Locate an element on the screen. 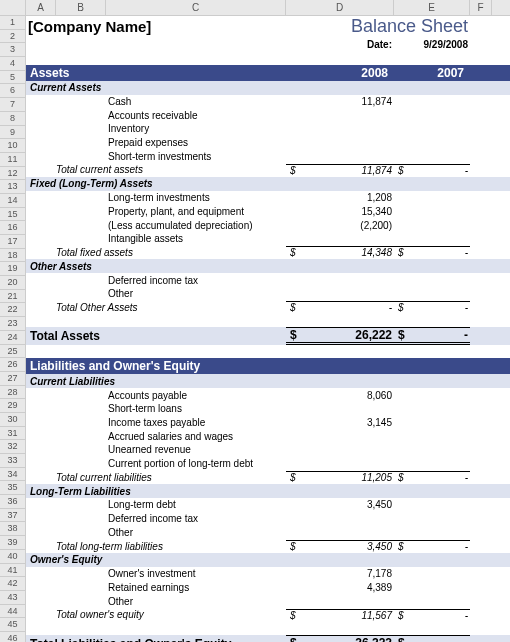 The width and height of the screenshot is (510, 642). line-label: Income taxes payable is located at coordinates (196, 422).